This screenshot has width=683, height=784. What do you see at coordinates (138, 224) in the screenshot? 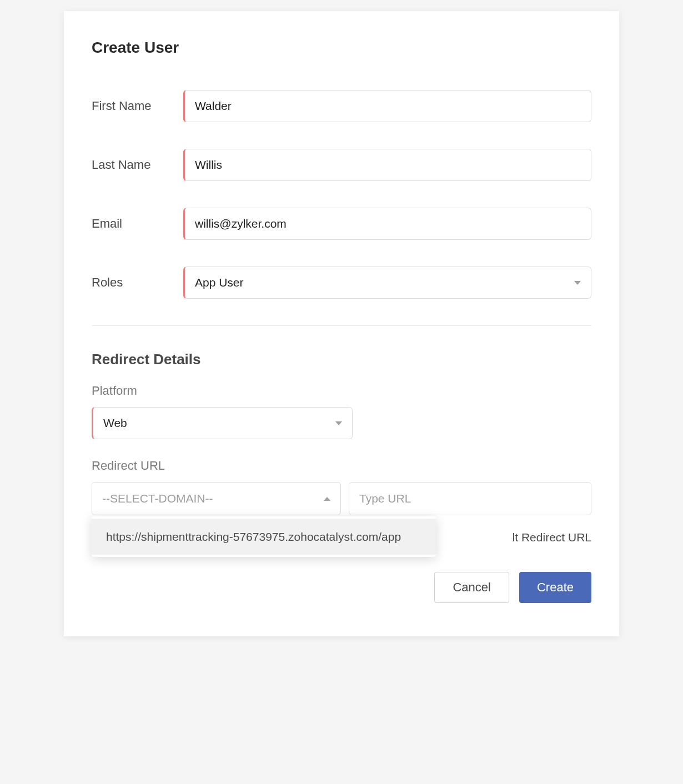
I see `email-label: Email` at bounding box center [138, 224].